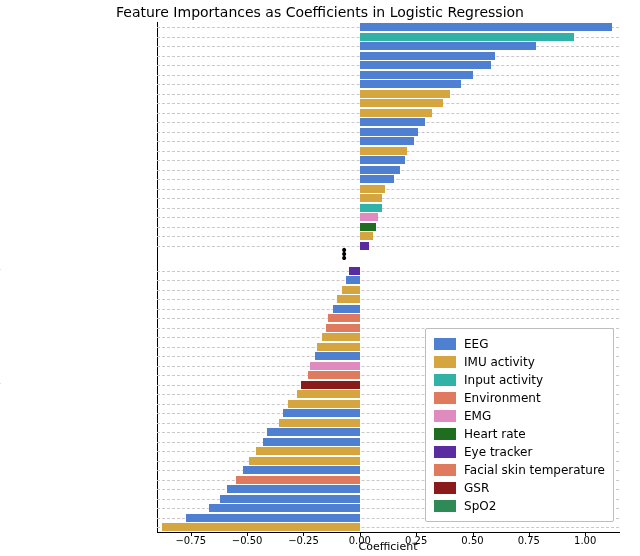 The height and width of the screenshot is (556, 640). I want to click on legend: EEGIMU activityInput activityEnvironment…, so click(520, 425).